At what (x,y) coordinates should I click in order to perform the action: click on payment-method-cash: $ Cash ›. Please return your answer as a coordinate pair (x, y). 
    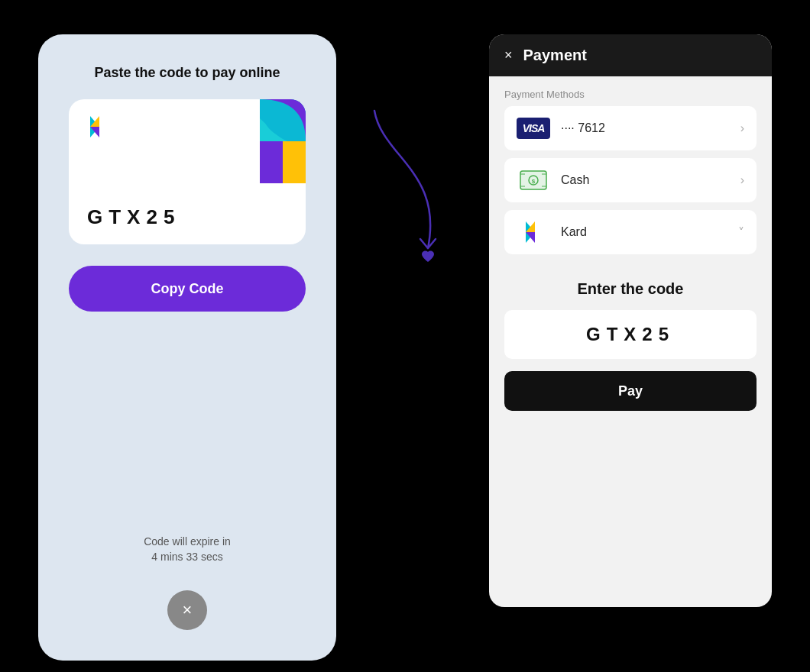
    Looking at the image, I should click on (630, 180).